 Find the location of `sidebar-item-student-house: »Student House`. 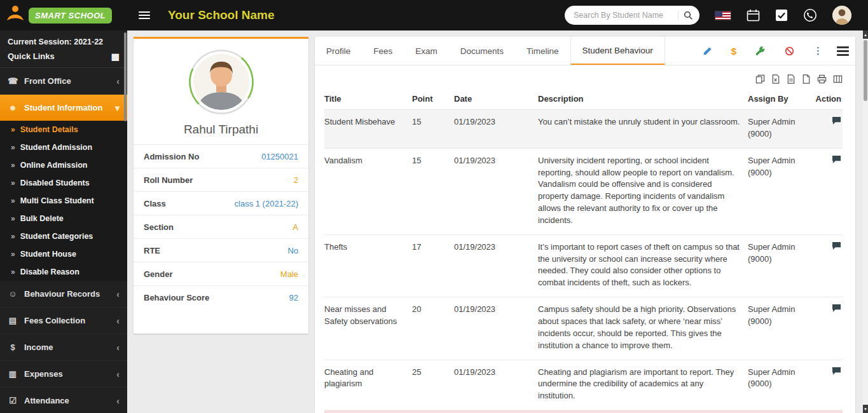

sidebar-item-student-house: »Student House is located at coordinates (64, 254).